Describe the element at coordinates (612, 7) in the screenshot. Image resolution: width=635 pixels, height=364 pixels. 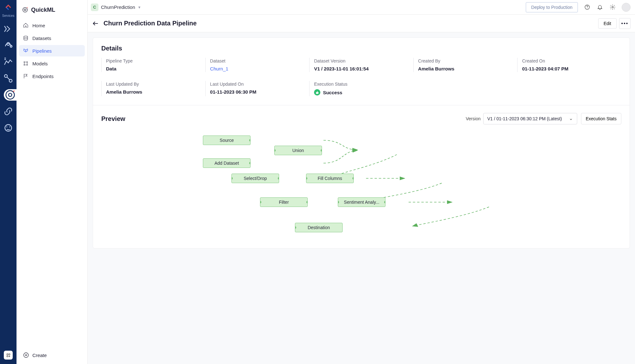
I see `gear-icon` at that location.